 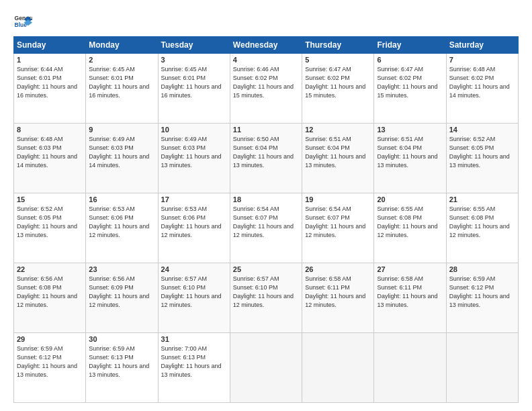 I want to click on calendar-cell: 26Sunrise: 6:58 AMSunset: 6:11 PMDayligh…, so click(x=339, y=298).